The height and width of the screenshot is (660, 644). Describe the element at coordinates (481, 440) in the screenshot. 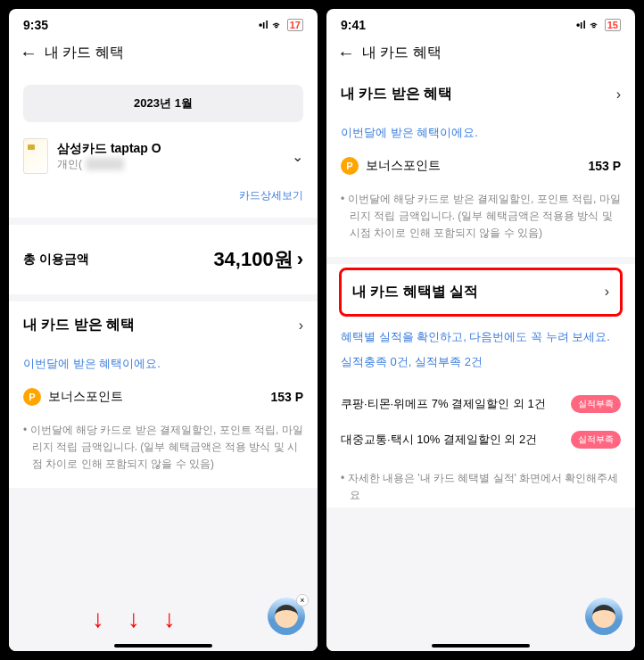

I see `benefit-item: 대중교통·택시 10% 결제일할인 외 2건 실적부족` at that location.